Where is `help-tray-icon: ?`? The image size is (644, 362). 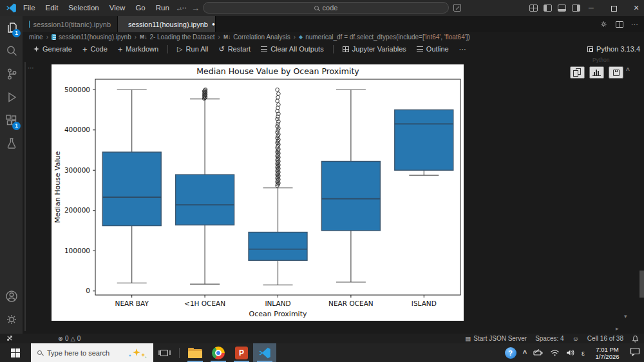 help-tray-icon: ? is located at coordinates (511, 353).